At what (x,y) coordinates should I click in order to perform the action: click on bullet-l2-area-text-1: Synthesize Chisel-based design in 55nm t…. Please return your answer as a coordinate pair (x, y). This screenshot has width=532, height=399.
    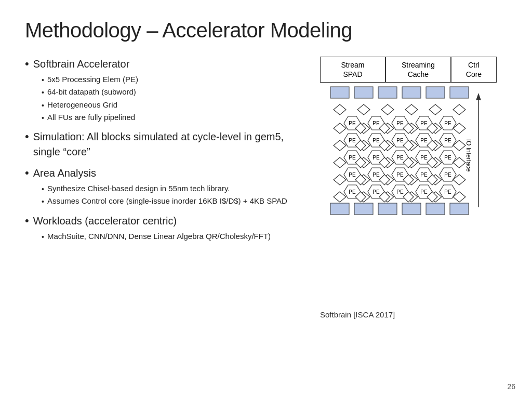
    Looking at the image, I should click on (139, 189).